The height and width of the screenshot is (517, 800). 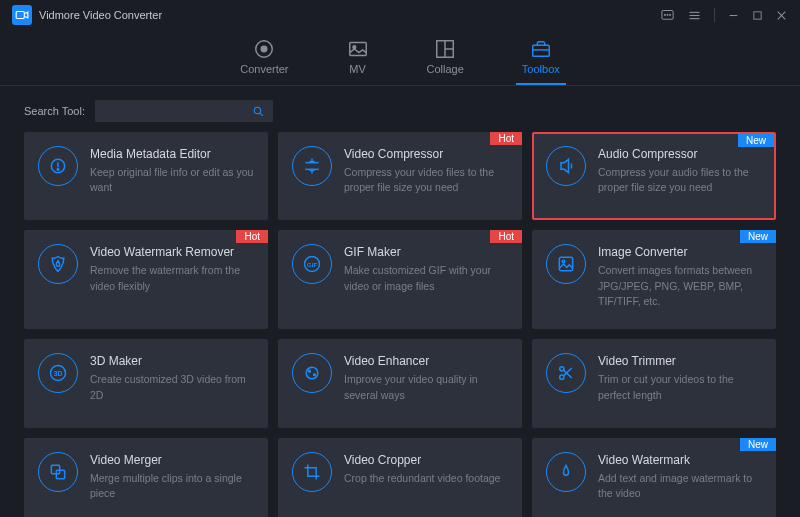 What do you see at coordinates (446, 60) in the screenshot?
I see `tab-collage: Collage` at bounding box center [446, 60].